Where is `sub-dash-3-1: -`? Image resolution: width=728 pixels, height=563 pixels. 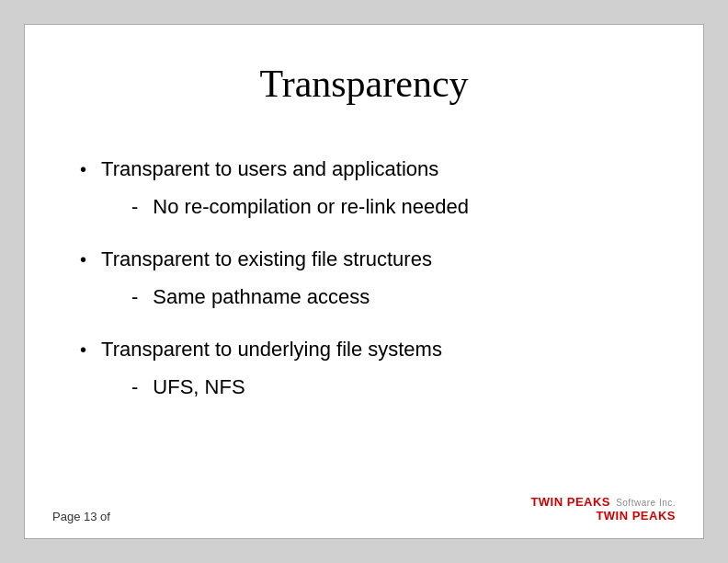 sub-dash-3-1: - is located at coordinates (134, 386).